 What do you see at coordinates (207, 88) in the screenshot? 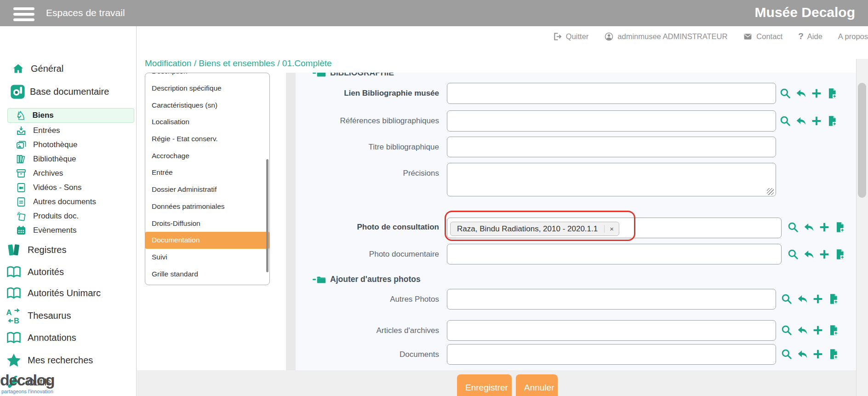
I see `list-item: Description spécifique` at bounding box center [207, 88].